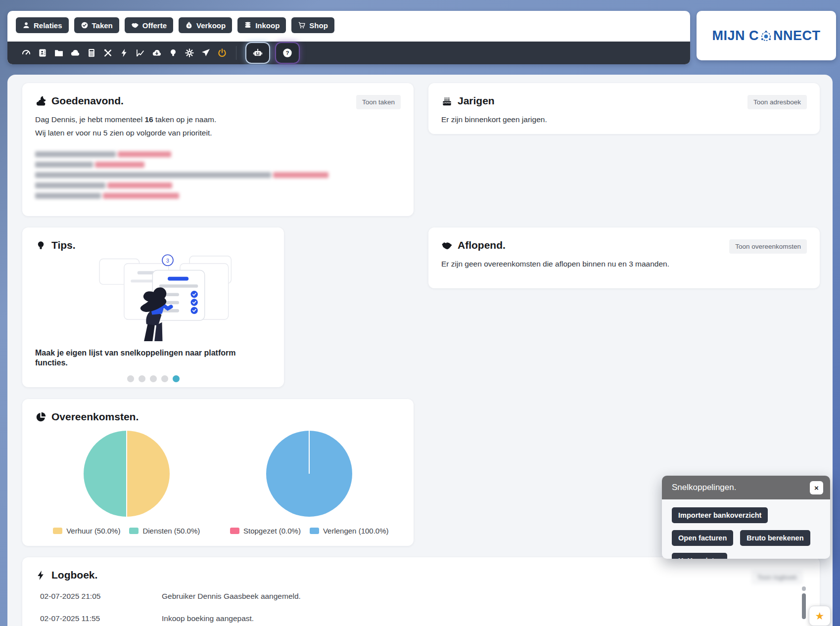 Image resolution: width=840 pixels, height=626 pixels. I want to click on tips-card: Tips. 3, so click(153, 308).